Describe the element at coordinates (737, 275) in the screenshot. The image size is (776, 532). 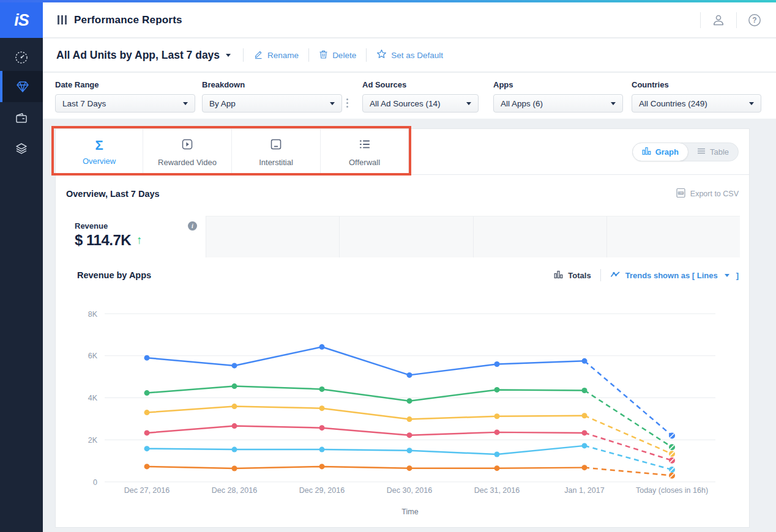
I see `trends-label-close: ]` at that location.